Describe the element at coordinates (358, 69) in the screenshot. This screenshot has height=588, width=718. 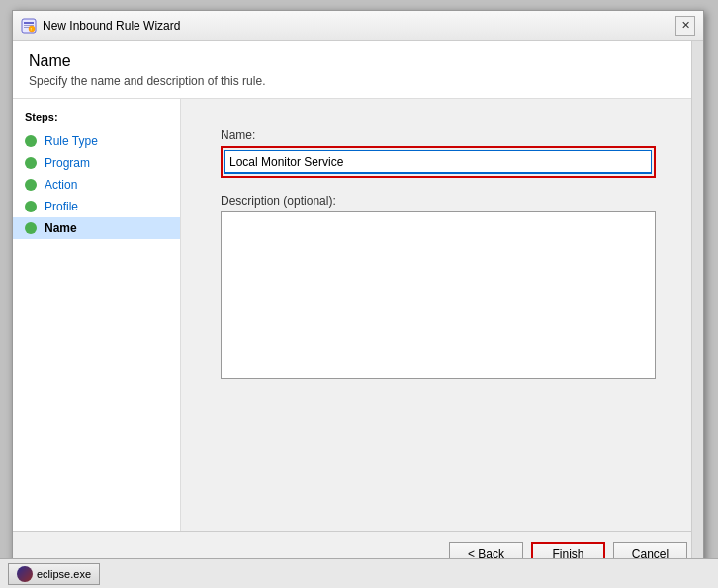
I see `dialog-header: Name Specify the name and description of…` at that location.